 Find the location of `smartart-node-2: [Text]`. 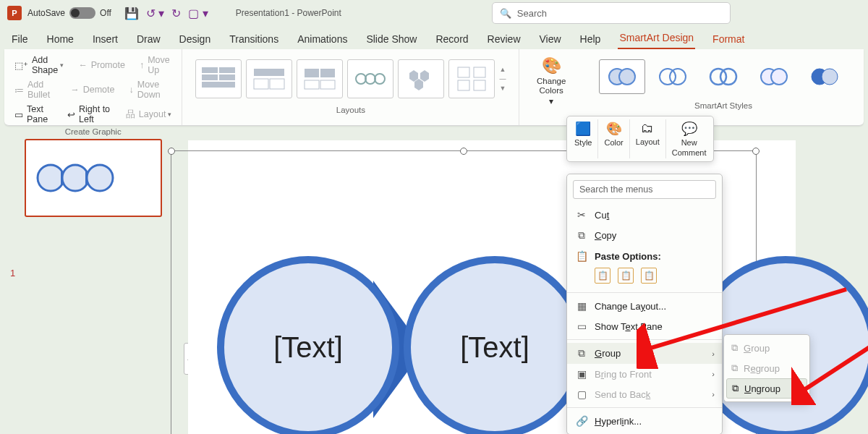

smartart-node-2: [Text] is located at coordinates (495, 345).